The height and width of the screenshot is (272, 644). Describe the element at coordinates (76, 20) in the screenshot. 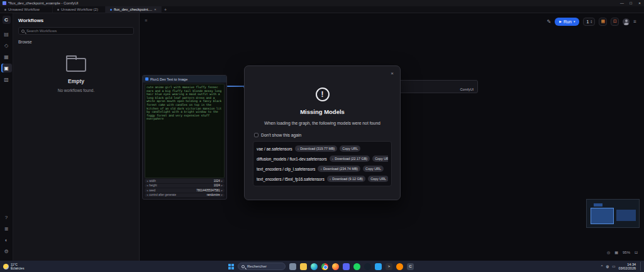

I see `workflows-panel-title: Workflows` at that location.